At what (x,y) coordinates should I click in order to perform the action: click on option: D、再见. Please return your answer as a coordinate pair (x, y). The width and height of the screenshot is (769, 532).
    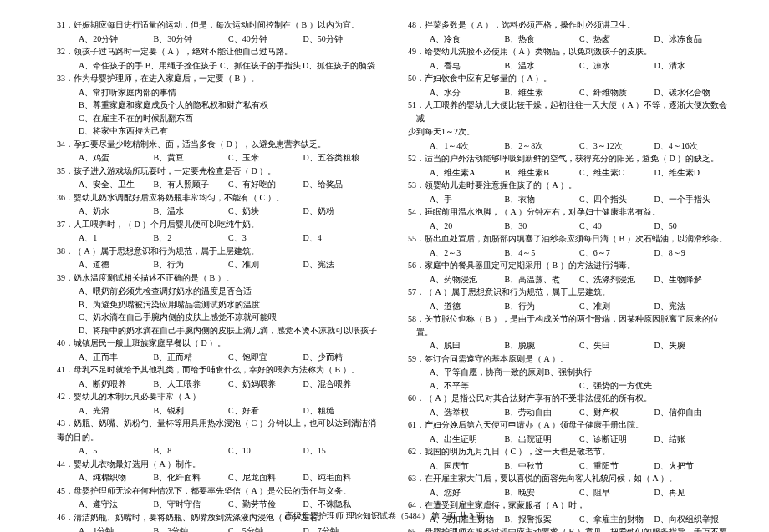
    Looking at the image, I should click on (692, 493).